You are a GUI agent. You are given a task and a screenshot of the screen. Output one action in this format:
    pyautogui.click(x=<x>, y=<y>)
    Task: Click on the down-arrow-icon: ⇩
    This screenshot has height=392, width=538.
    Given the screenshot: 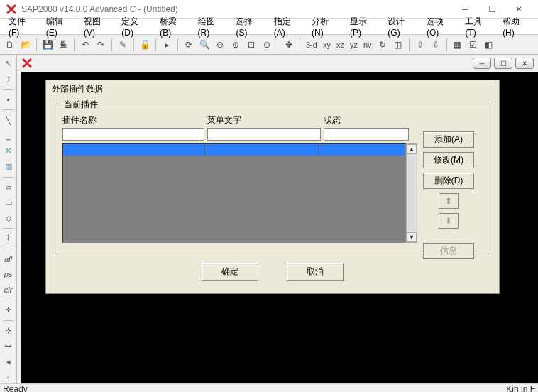 What is the action you would take?
    pyautogui.click(x=436, y=45)
    